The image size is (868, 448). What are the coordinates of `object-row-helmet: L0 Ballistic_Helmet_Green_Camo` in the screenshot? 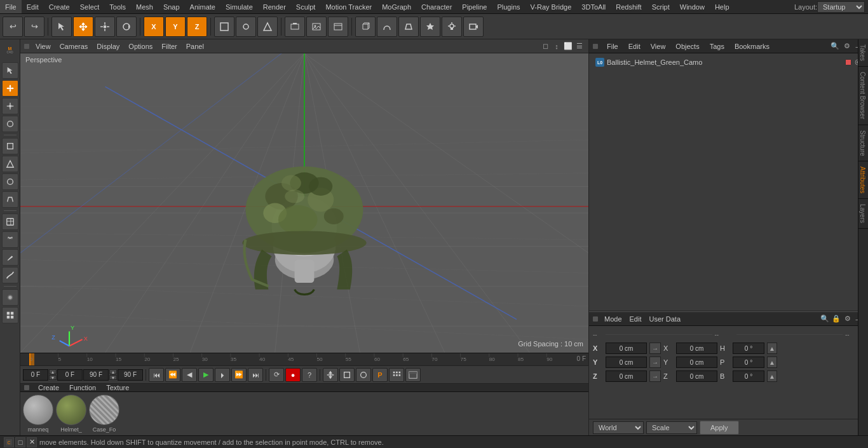 It's located at (728, 62).